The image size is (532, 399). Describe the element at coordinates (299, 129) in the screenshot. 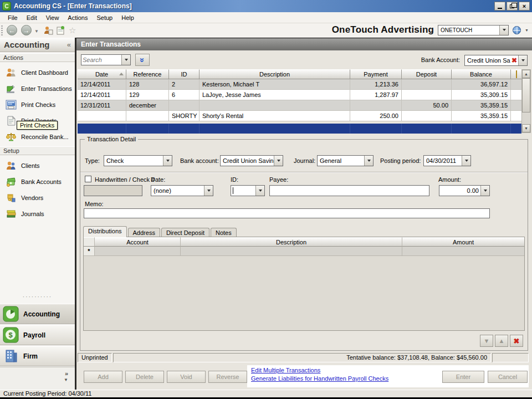

I see `selected-new-transaction-row` at that location.